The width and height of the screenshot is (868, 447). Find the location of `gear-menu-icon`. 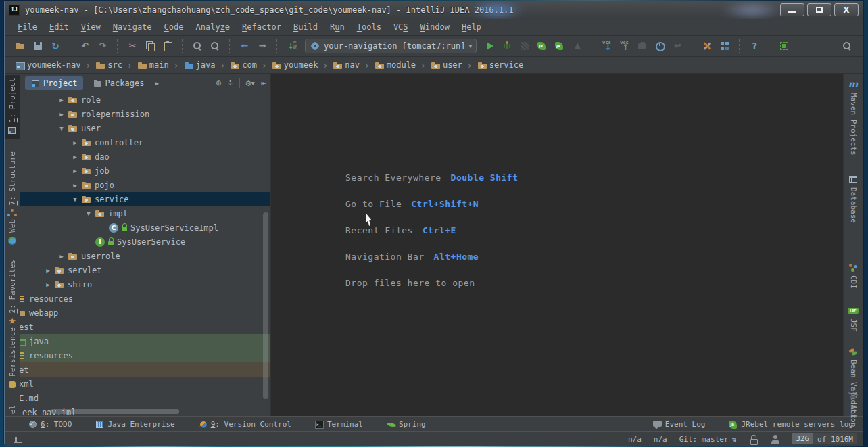

gear-menu-icon is located at coordinates (251, 83).